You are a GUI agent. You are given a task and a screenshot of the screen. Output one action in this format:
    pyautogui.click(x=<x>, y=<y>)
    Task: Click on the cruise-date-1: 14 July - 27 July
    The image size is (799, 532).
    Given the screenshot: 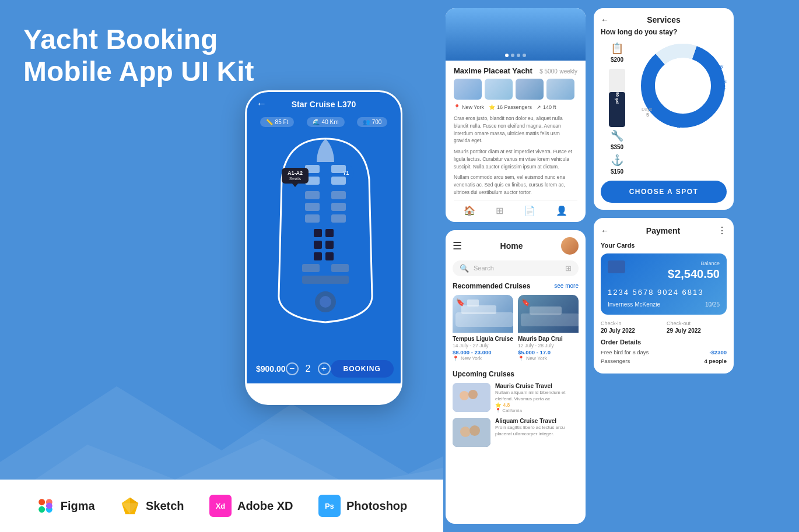 What is the action you would take?
    pyautogui.click(x=483, y=346)
    